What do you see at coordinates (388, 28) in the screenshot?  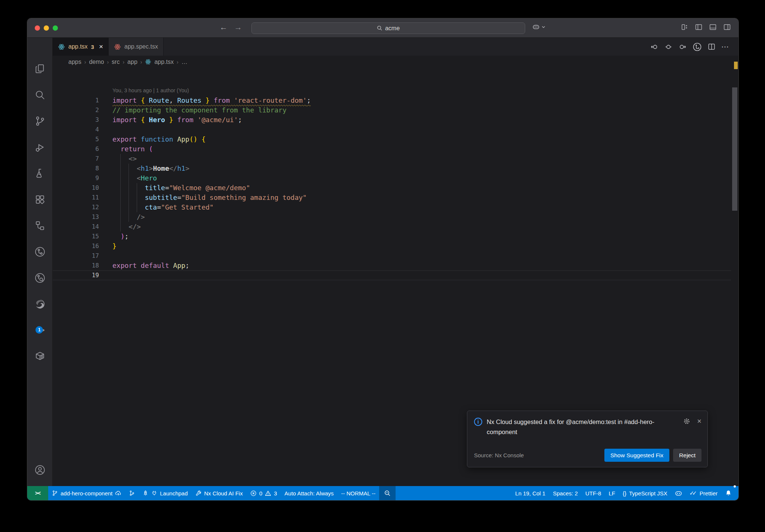 I see `command-center-search: acme` at bounding box center [388, 28].